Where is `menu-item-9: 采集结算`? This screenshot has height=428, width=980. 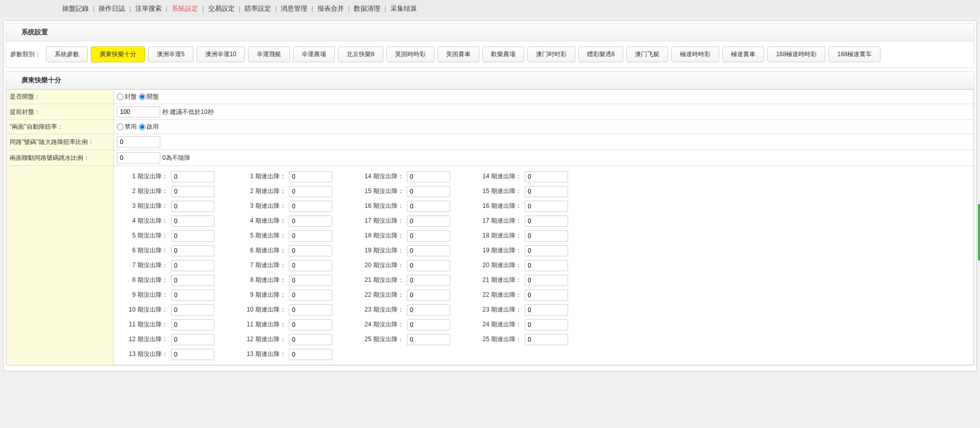
menu-item-9: 采集结算 is located at coordinates (404, 8).